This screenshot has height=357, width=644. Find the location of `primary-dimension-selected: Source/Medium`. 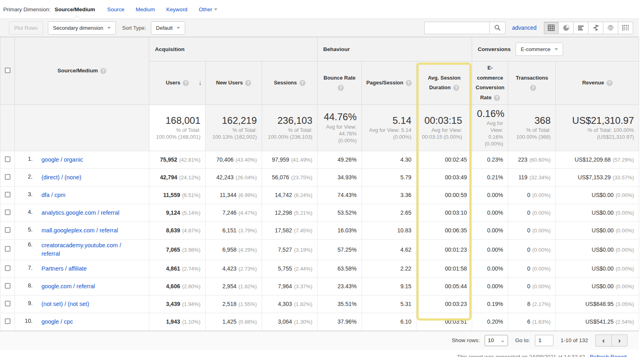

primary-dimension-selected: Source/Medium is located at coordinates (75, 10).